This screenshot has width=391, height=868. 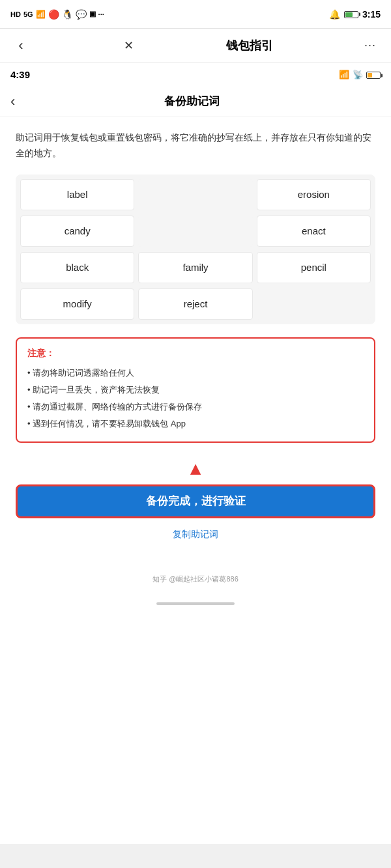 I want to click on arrow-annotation: ▲, so click(x=195, y=469).